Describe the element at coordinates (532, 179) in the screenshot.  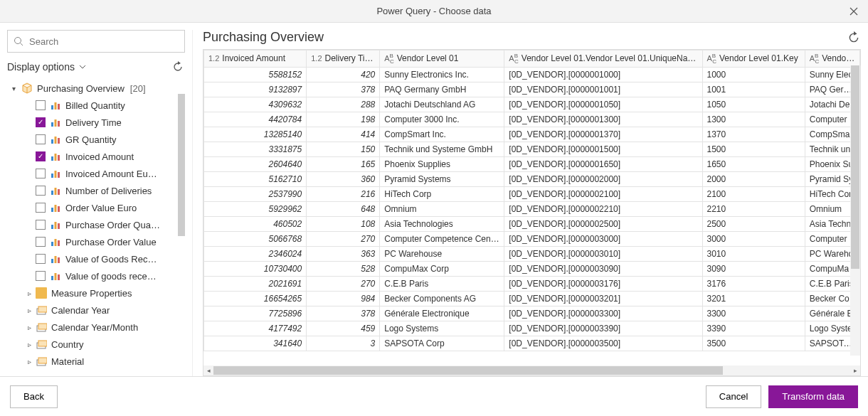
I see `table-row: 5162710360Pyramid Systems[0D_VENDOR].[00…` at that location.